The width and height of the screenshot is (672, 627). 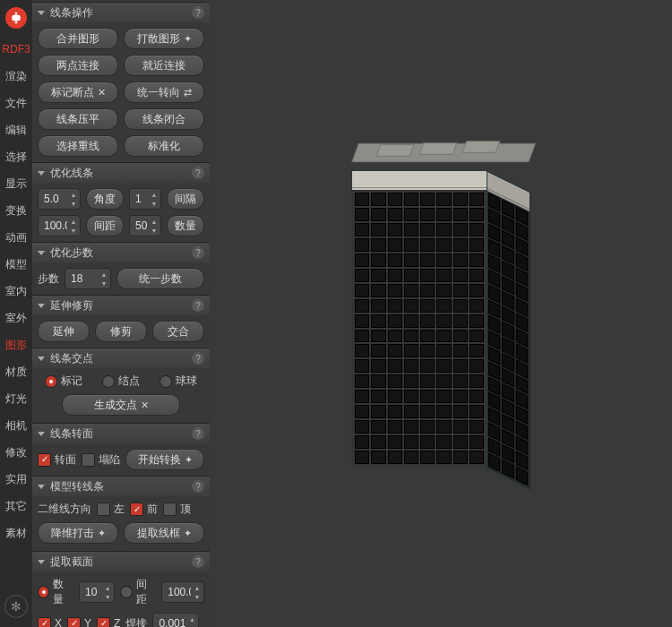 I want to click on reduce-dim-button: 降维打击✦, so click(x=78, y=533).